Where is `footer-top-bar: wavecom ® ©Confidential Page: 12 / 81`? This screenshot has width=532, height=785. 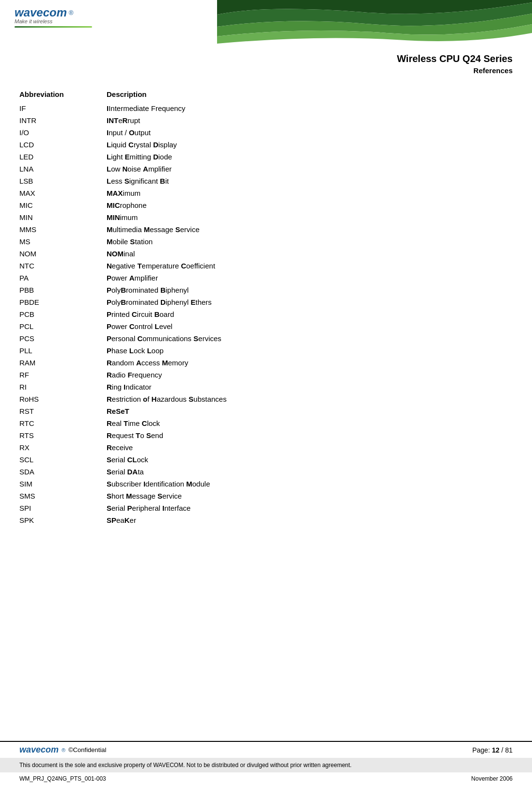 footer-top-bar: wavecom ® ©Confidential Page: 12 / 81 is located at coordinates (266, 750).